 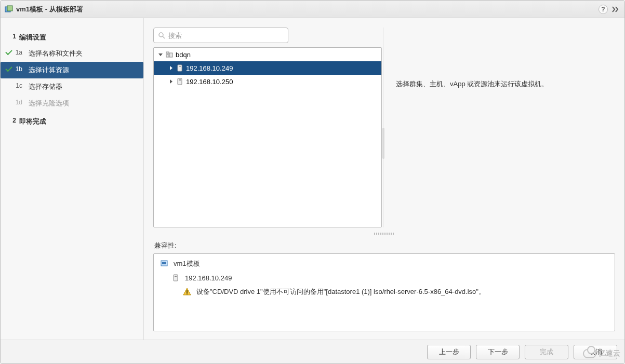 I want to click on description-text: 选择群集、主机、vApp 或资源池来运行该虚拟机。, so click(x=472, y=84).